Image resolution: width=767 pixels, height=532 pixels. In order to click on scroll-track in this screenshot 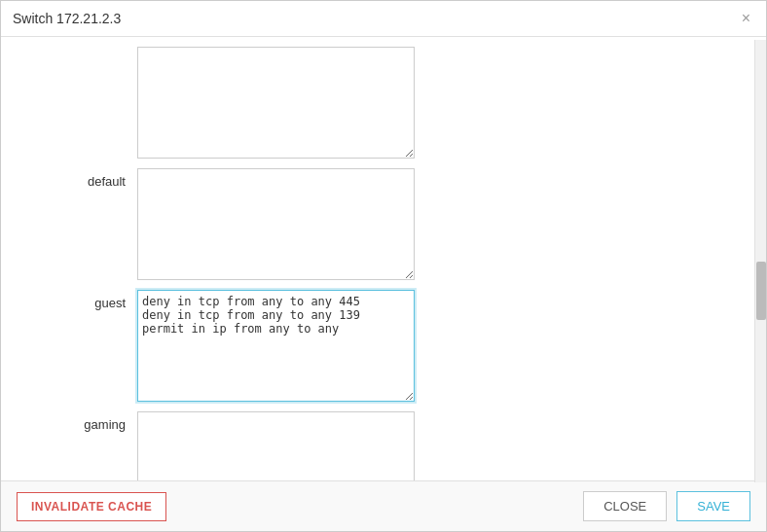, I will do `click(760, 261)`.